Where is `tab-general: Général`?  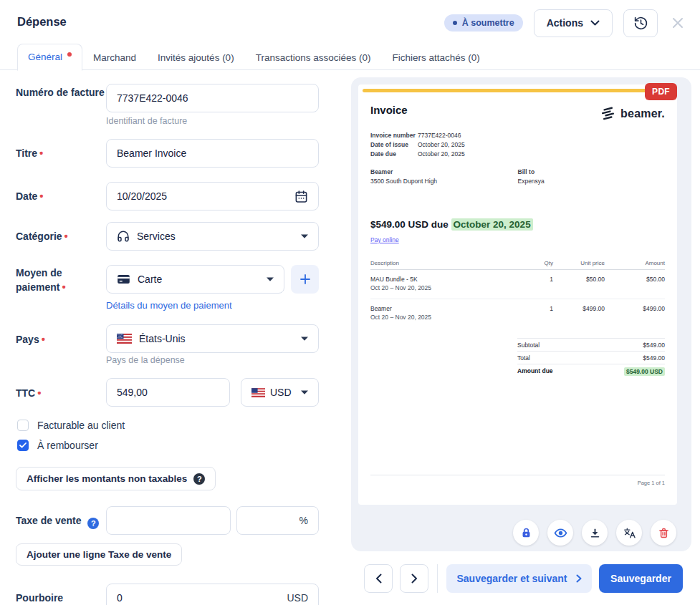 tab-general: Général is located at coordinates (50, 57).